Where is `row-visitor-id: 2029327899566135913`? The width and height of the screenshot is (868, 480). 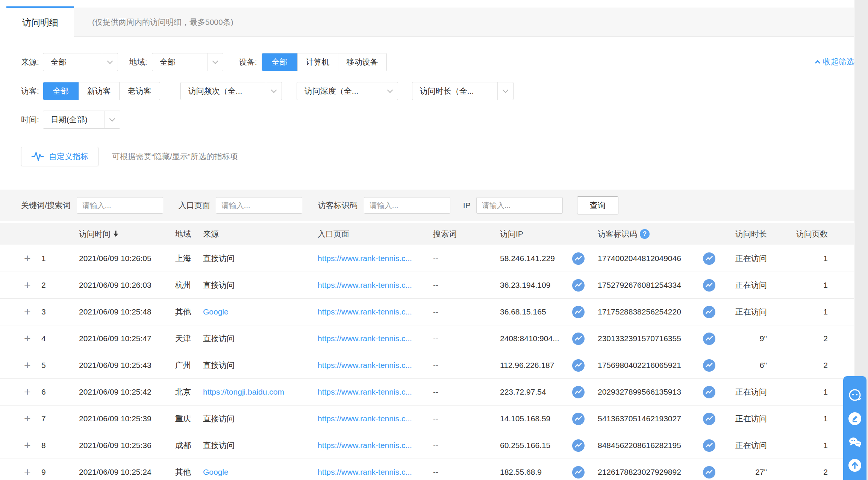
row-visitor-id: 2029327899566135913 is located at coordinates (648, 392).